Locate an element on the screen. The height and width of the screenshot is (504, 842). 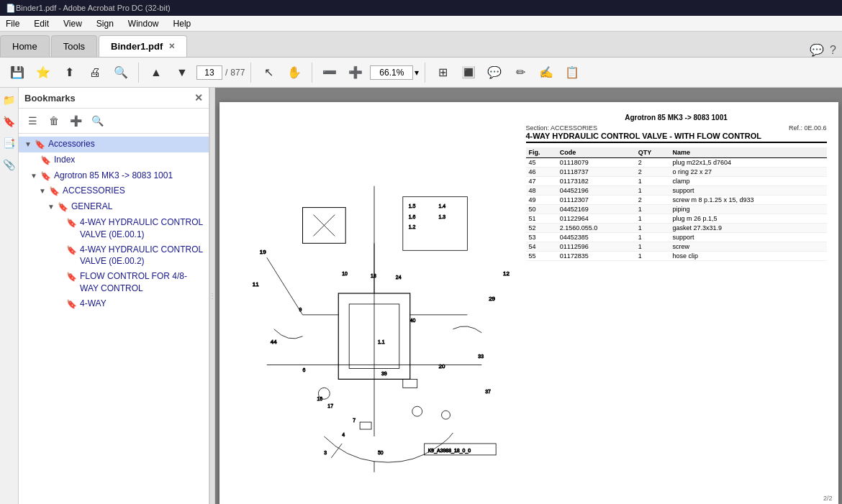
svg-text: 1.4 is located at coordinates (442, 206).